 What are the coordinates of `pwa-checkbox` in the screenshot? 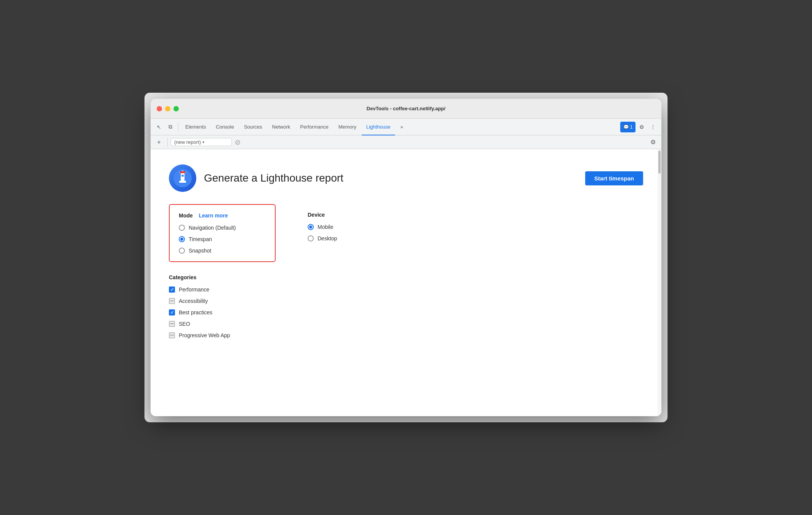 It's located at (172, 335).